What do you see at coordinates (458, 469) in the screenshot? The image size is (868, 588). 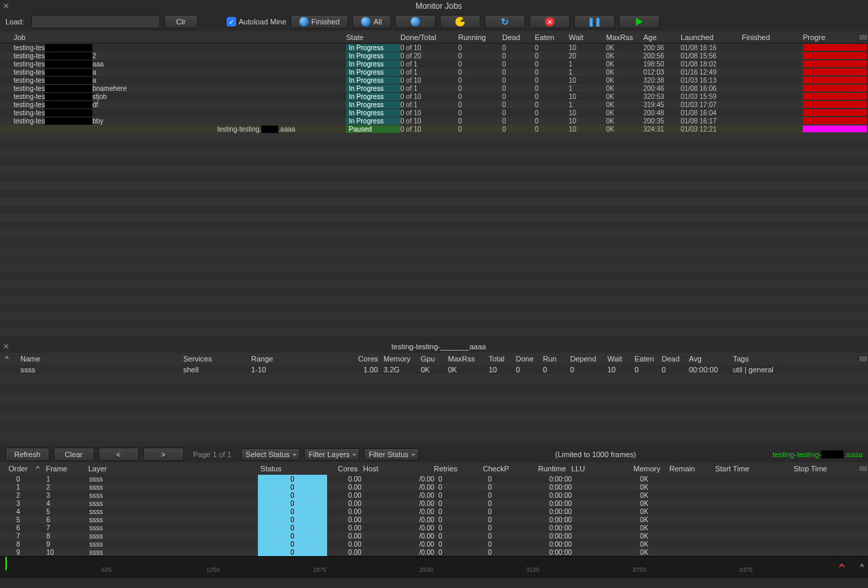 I see `col-retries: Retries` at bounding box center [458, 469].